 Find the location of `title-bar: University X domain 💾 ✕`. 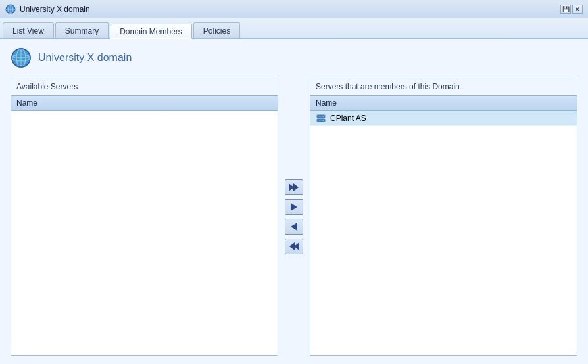

title-bar: University X domain 💾 ✕ is located at coordinates (294, 9).